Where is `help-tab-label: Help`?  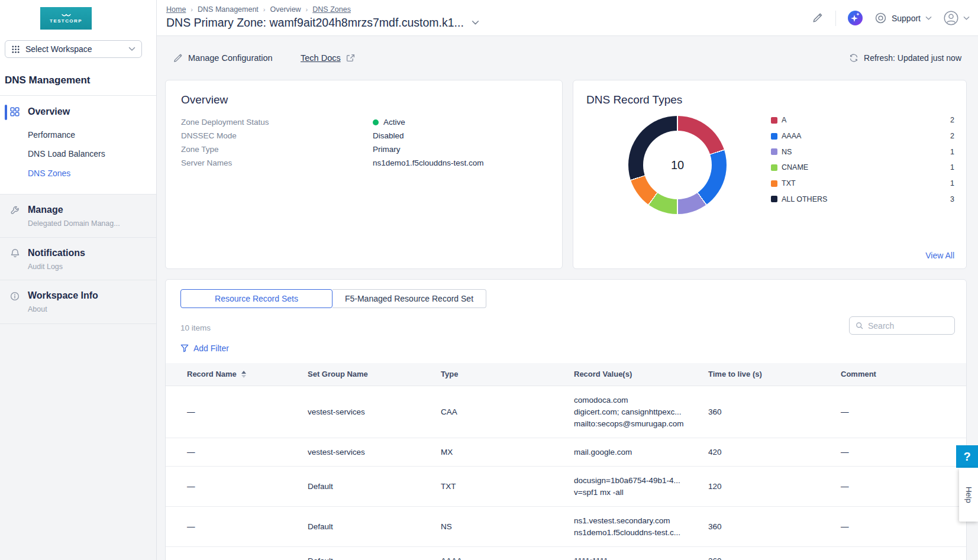 help-tab-label: Help is located at coordinates (969, 495).